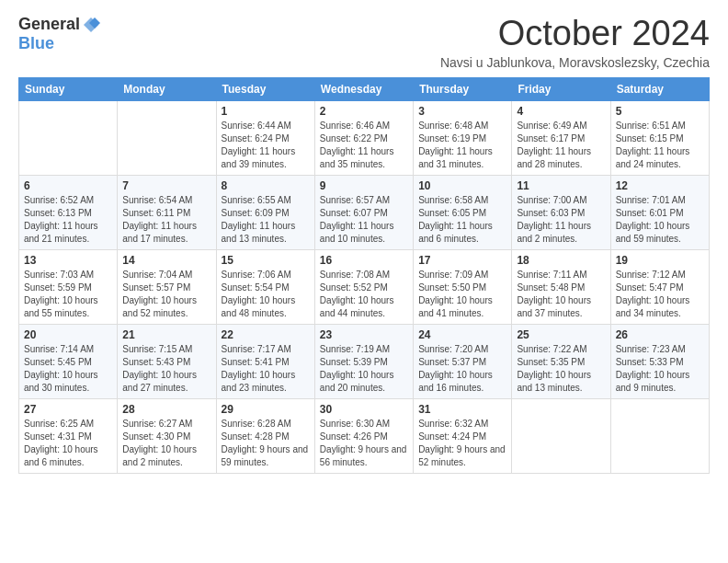 The height and width of the screenshot is (563, 728). What do you see at coordinates (265, 361) in the screenshot?
I see `table-row: 22Sunrise: 7:17 AM Sunset: 5:41 PM Dayli…` at bounding box center [265, 361].